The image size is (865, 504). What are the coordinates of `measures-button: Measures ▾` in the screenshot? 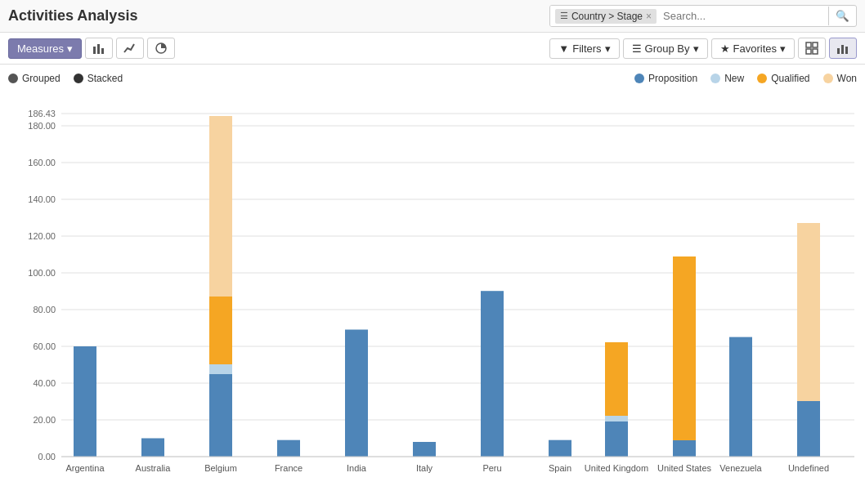 It's located at (45, 49).